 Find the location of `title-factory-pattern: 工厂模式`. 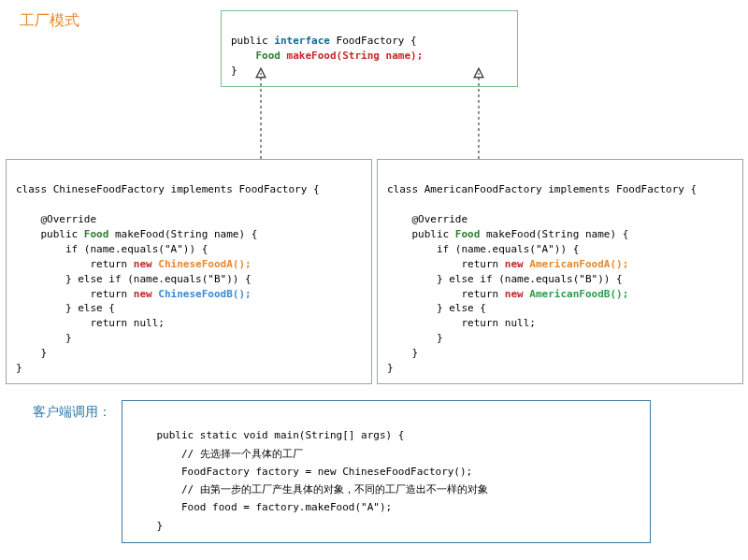

title-factory-pattern: 工厂模式 is located at coordinates (50, 21).